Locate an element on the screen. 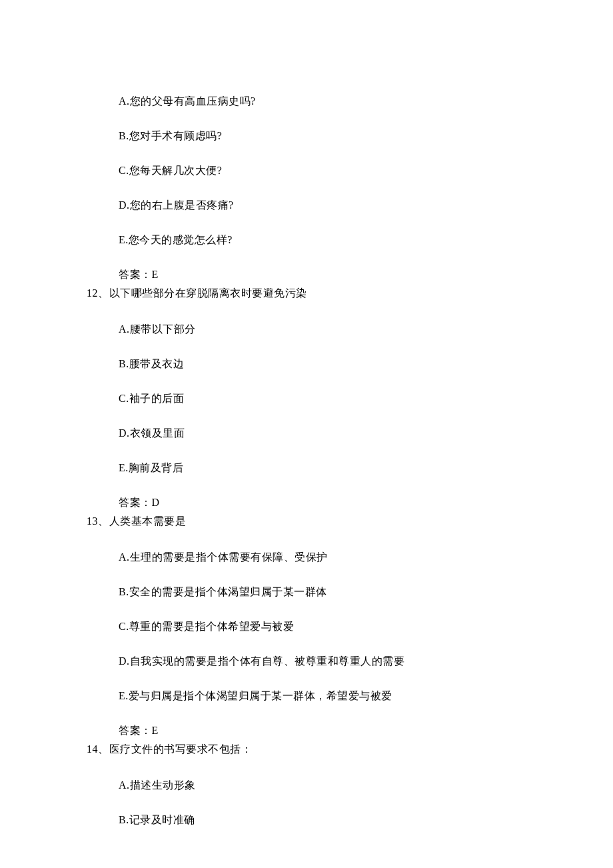 The width and height of the screenshot is (613, 868). q13-answer: 答案：E is located at coordinates (322, 731).